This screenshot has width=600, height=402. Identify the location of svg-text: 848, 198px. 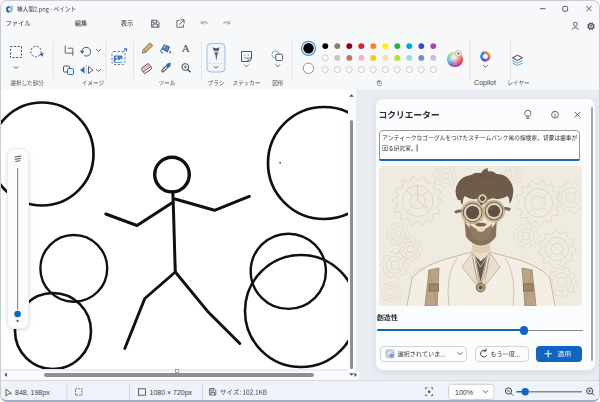
(32, 393).